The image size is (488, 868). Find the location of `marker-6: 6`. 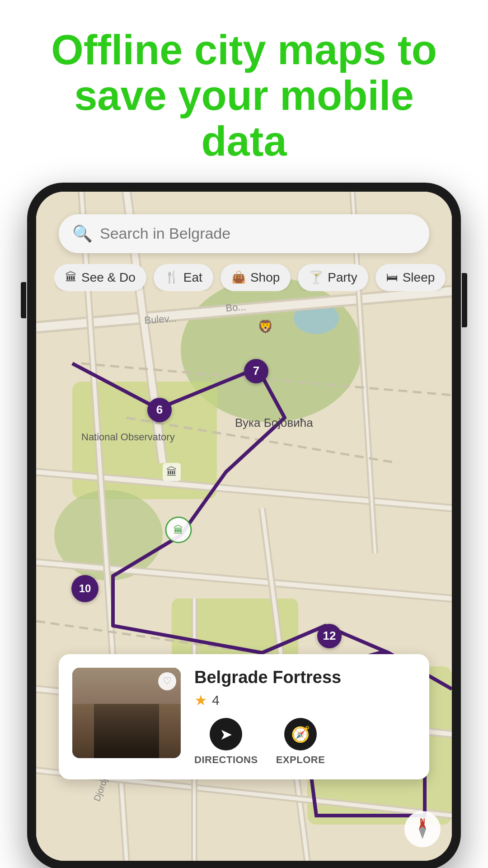

marker-6: 6 is located at coordinates (160, 410).